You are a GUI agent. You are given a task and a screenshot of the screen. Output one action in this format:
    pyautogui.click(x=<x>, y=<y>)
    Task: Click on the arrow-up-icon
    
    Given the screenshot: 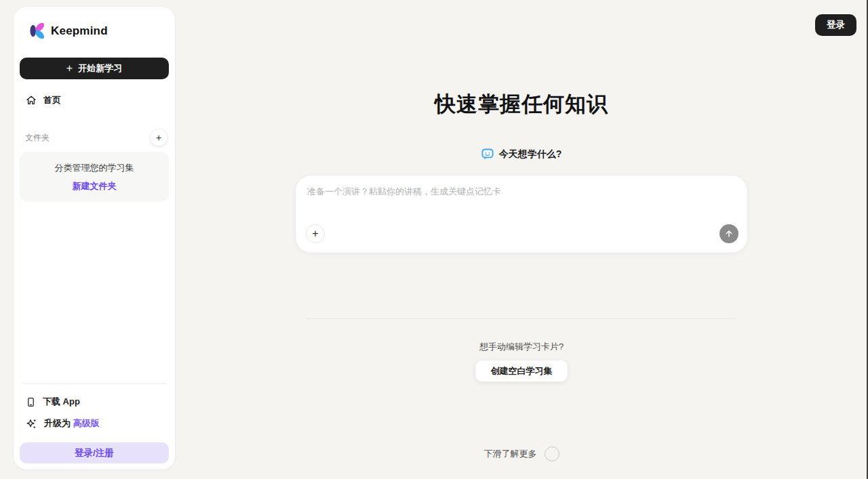 What is the action you would take?
    pyautogui.click(x=729, y=234)
    